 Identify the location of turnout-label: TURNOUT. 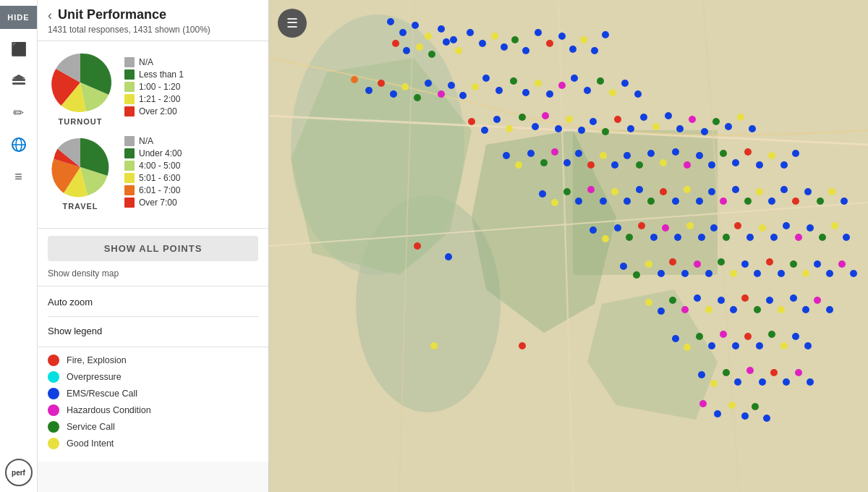
(80, 122).